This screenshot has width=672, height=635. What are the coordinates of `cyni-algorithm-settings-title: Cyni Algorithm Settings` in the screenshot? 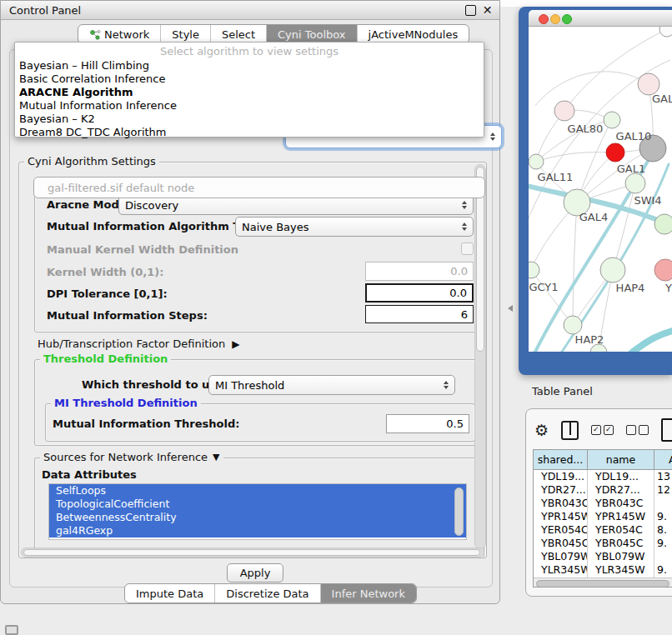 It's located at (92, 162).